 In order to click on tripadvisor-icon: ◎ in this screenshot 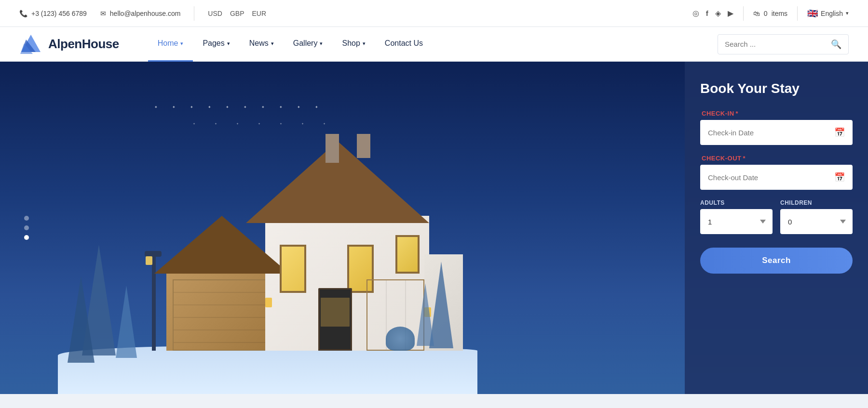, I will do `click(696, 13)`.